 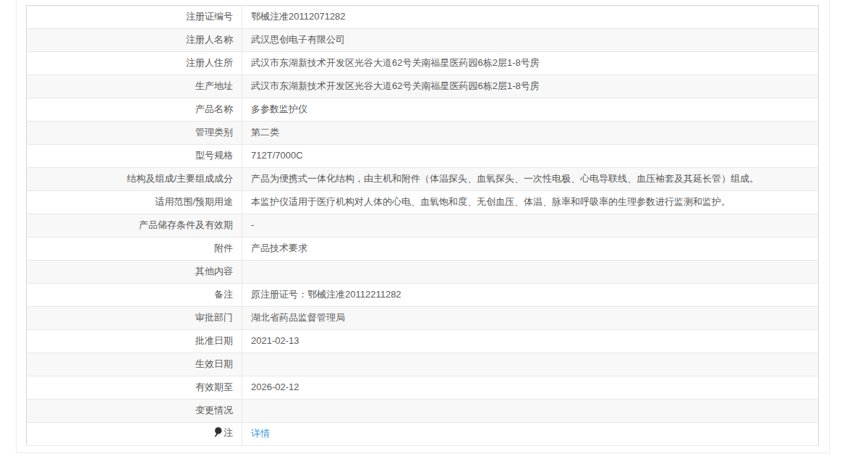 I want to click on field-value: 本监护仪适用于医疗机构对人体的心电、血氧饱和度、无创血压、体温、脉率和呼吸率的生…, so click(x=531, y=203).